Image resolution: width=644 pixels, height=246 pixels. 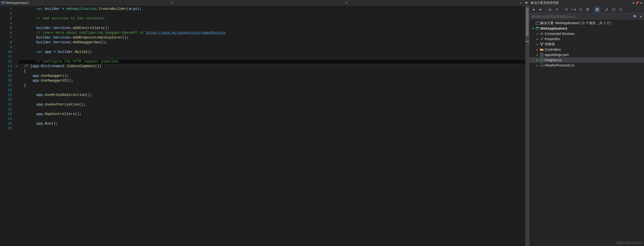 I want to click on tree-item: ▸C#WeatherForecast.cs, so click(x=587, y=65).